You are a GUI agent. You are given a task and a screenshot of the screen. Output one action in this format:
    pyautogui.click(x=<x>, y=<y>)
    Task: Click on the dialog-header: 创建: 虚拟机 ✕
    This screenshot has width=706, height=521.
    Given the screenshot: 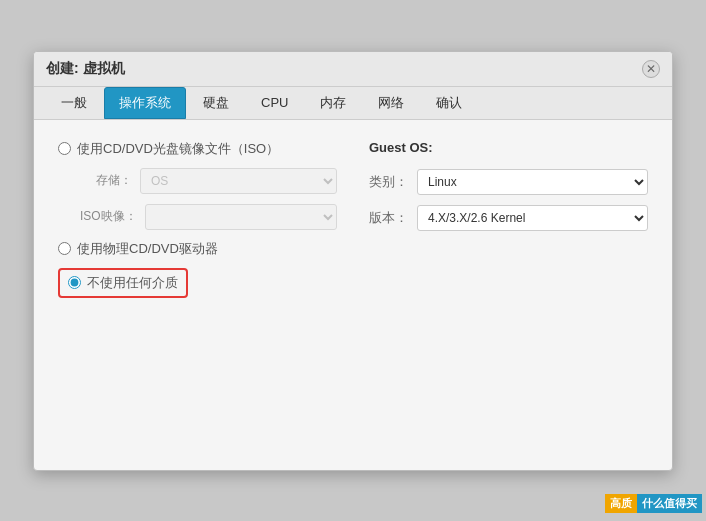 What is the action you would take?
    pyautogui.click(x=353, y=70)
    